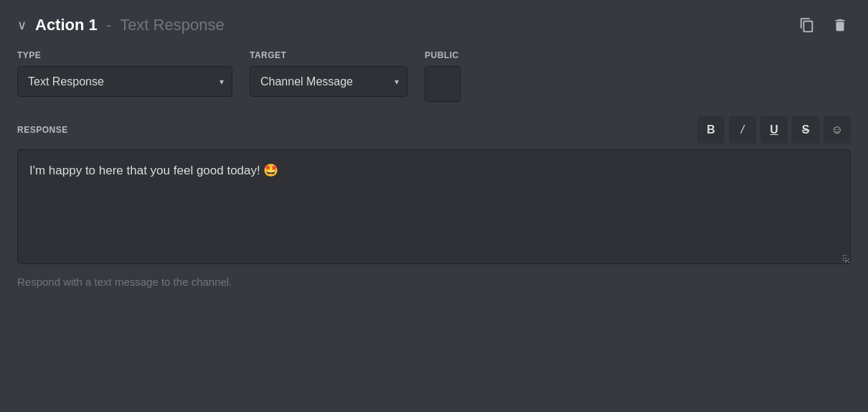 The image size is (868, 412). Describe the element at coordinates (329, 73) in the screenshot. I see `target-group: TARGET Channel Message Thread Message DM…` at that location.